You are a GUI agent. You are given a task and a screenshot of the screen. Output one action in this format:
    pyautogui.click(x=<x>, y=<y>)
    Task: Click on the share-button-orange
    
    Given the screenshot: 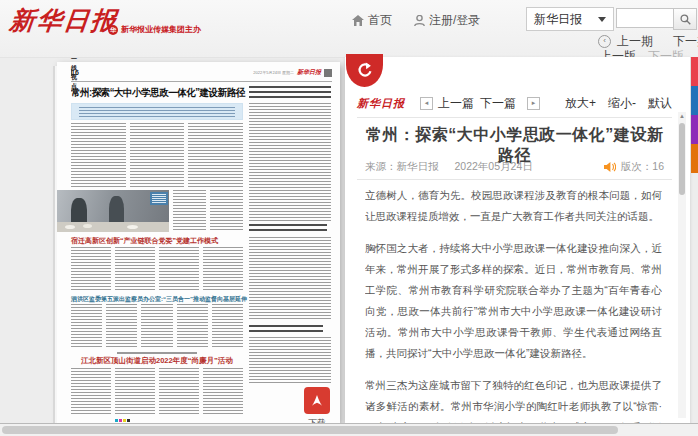 What is the action you would take?
    pyautogui.click(x=694, y=158)
    